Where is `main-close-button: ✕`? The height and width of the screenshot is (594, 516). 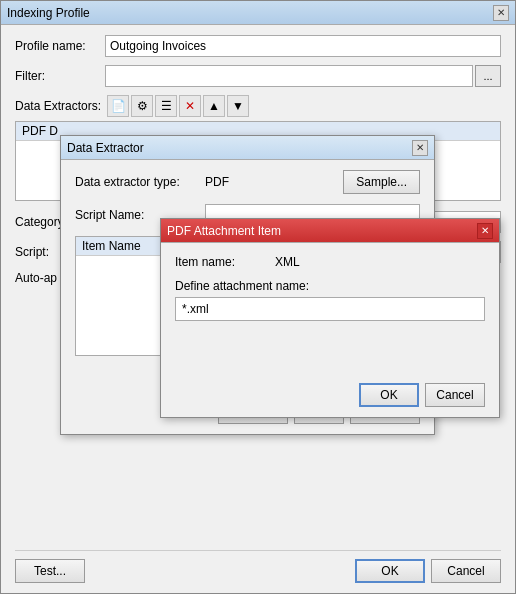 main-close-button: ✕ is located at coordinates (501, 13).